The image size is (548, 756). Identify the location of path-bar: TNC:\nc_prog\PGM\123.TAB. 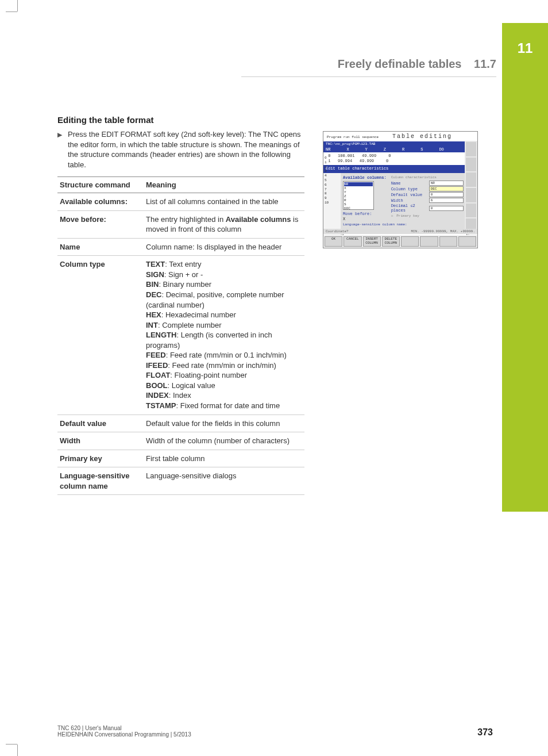
(400, 144).